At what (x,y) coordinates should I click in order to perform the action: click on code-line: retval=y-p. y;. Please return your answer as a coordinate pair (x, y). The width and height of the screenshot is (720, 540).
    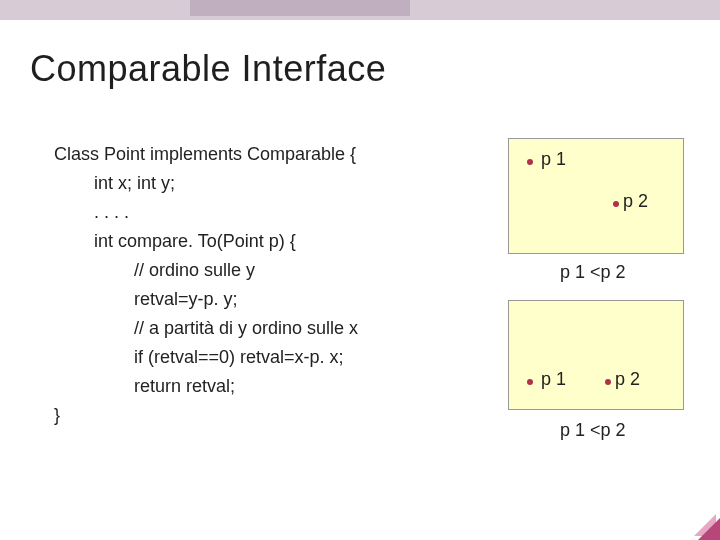
    Looking at the image, I should click on (206, 300).